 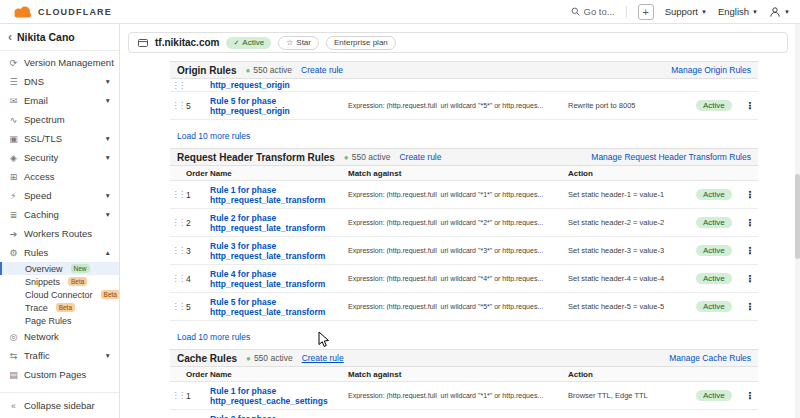 What do you see at coordinates (632, 106) in the screenshot?
I see `rule-action: Rewrite port to 8005` at bounding box center [632, 106].